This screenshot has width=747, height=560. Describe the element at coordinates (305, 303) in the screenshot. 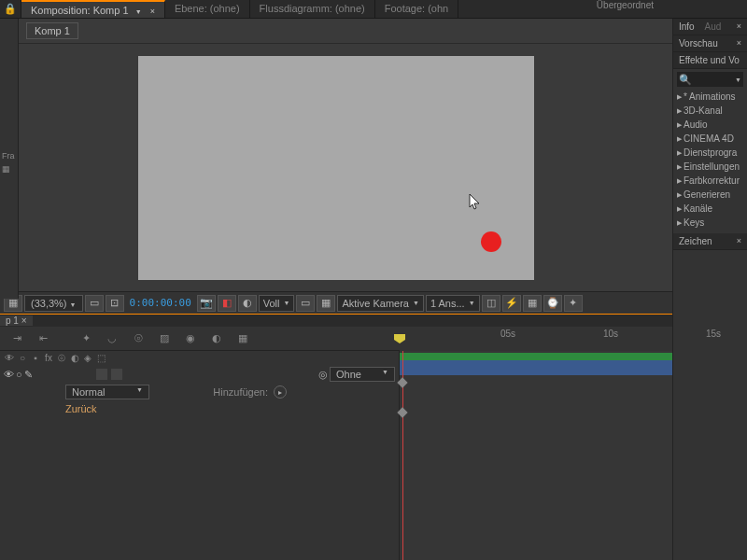

I see `roi-icon: ▭` at that location.